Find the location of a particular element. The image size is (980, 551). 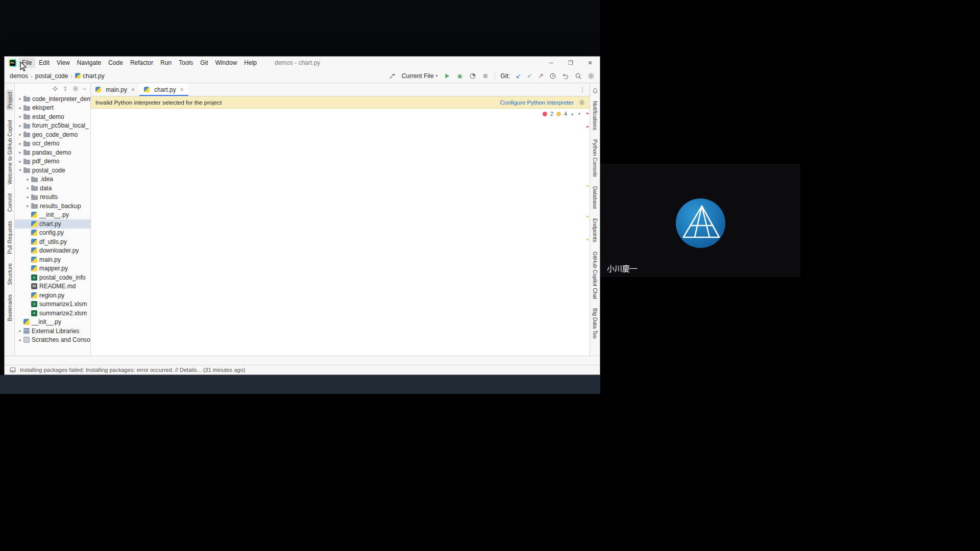

tree-item-external-libraries: ▸External Libraries is located at coordinates (53, 331).